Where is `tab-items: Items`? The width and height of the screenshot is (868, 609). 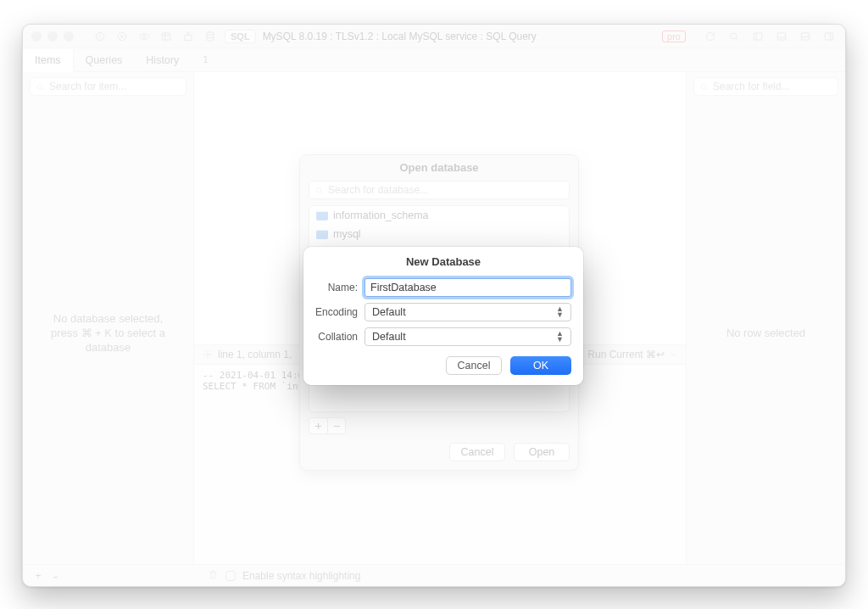
tab-items: Items is located at coordinates (48, 61).